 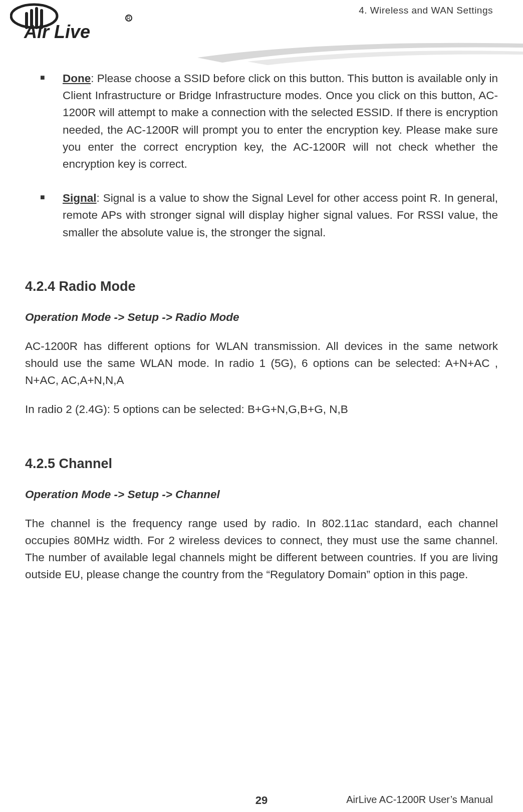 I want to click on breadcrumb-channel: Operation Mode -> Setup -> Channel, so click(x=262, y=495).